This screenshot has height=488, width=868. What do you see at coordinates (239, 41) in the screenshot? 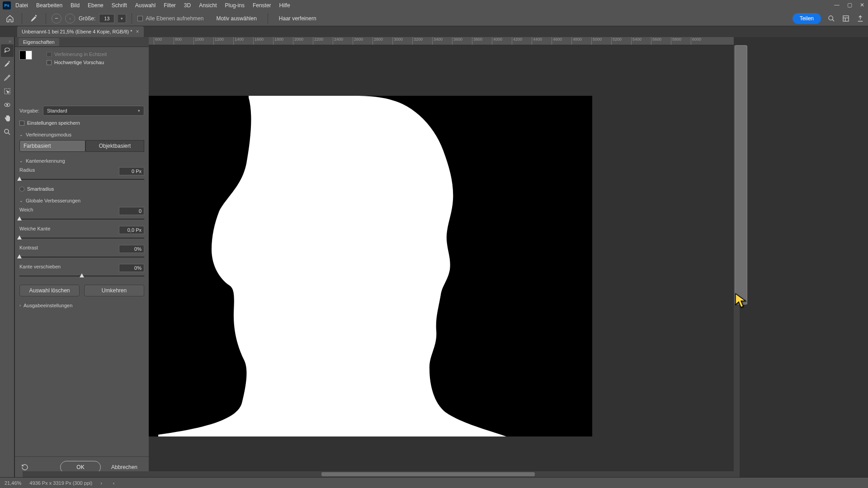
I see `ruler-tick: 1400` at bounding box center [239, 41].